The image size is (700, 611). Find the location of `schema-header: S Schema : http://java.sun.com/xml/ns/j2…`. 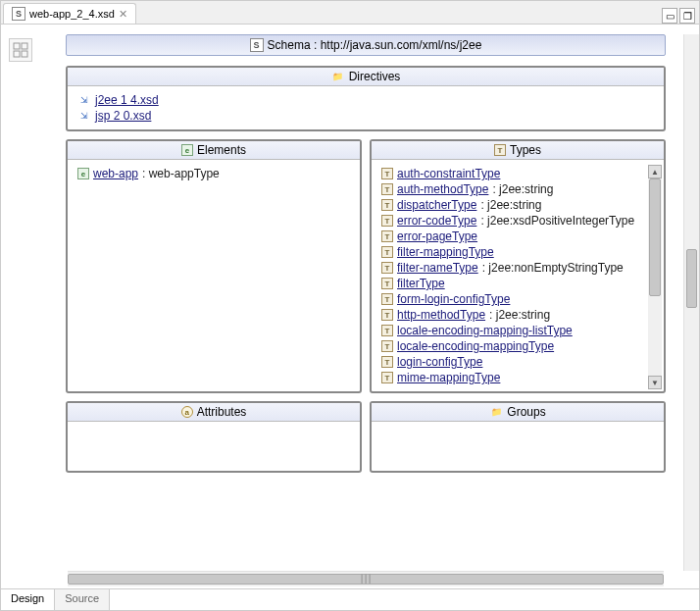

schema-header: S Schema : http://java.sun.com/xml/ns/j2… is located at coordinates (366, 45).